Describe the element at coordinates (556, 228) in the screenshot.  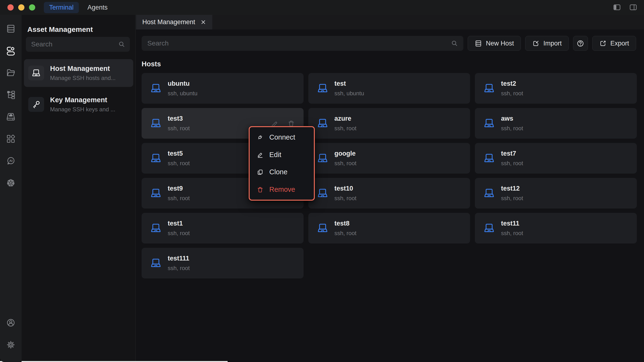
I see `host-card: test11 ssh, root` at that location.